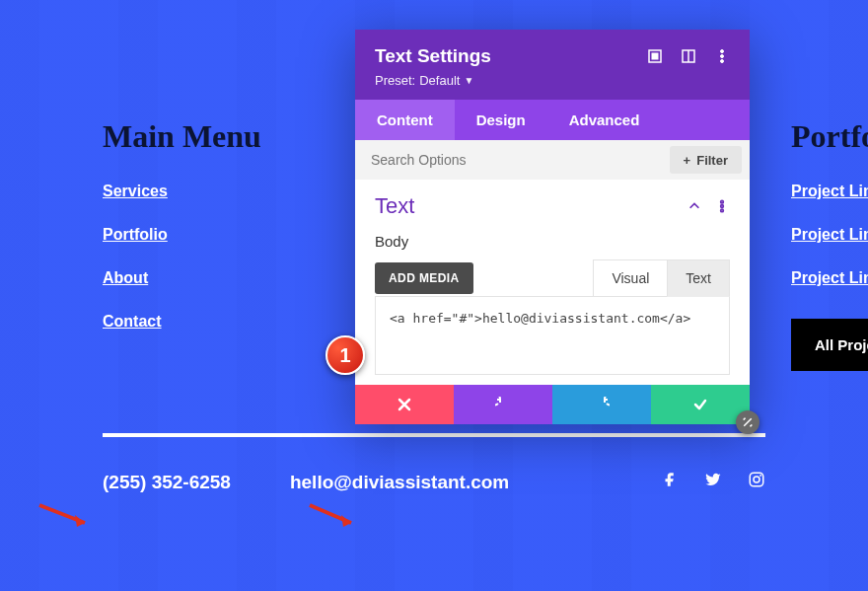 The width and height of the screenshot is (868, 591). Describe the element at coordinates (605, 120) in the screenshot. I see `tab-advanced: Advanced` at that location.